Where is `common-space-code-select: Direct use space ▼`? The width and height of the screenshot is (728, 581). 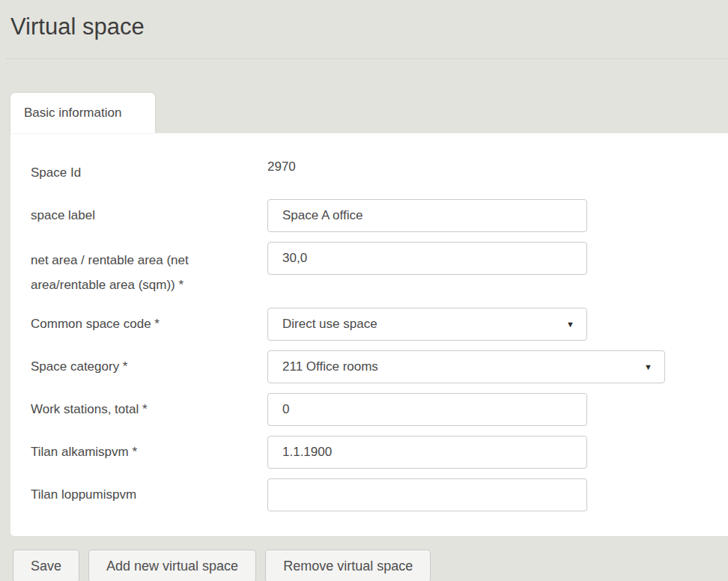 common-space-code-select: Direct use space ▼ is located at coordinates (427, 324).